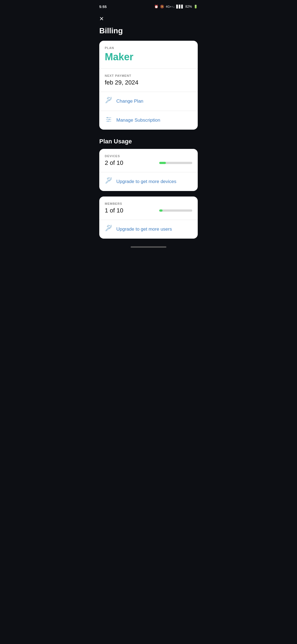 The width and height of the screenshot is (297, 644). Describe the element at coordinates (148, 18) in the screenshot. I see `close-button: ✕` at that location.